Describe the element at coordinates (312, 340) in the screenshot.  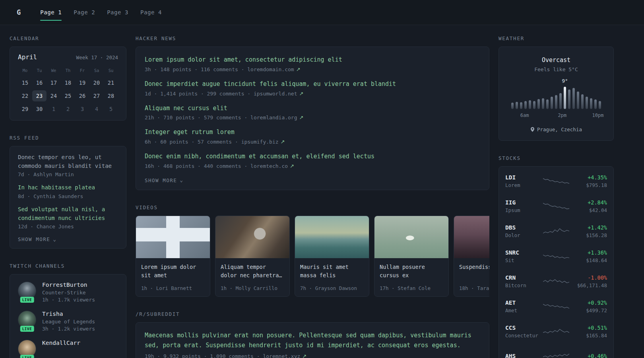
I see `subreddit-post-title: Maecenas mollis pulvinar erat non posuer…` at that location.